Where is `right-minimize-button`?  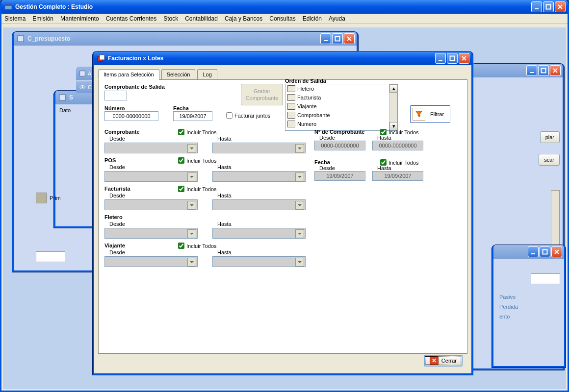
right-minimize-button is located at coordinates (532, 71).